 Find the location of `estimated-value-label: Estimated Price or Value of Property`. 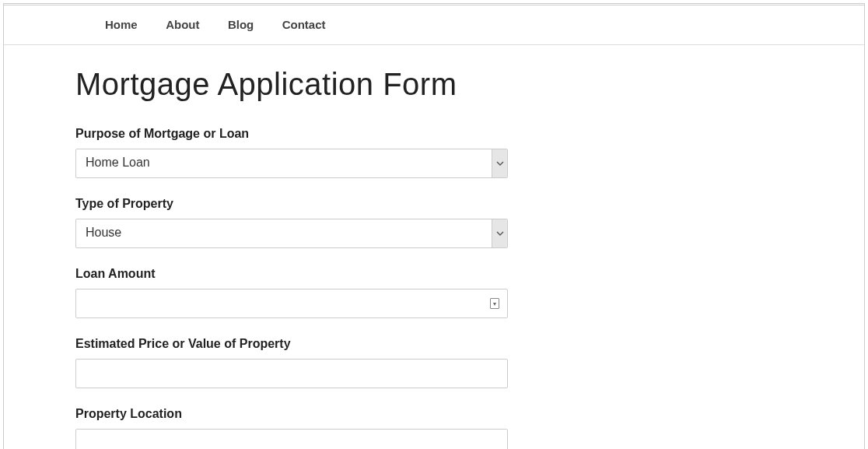

estimated-value-label: Estimated Price or Value of Property is located at coordinates (470, 344).